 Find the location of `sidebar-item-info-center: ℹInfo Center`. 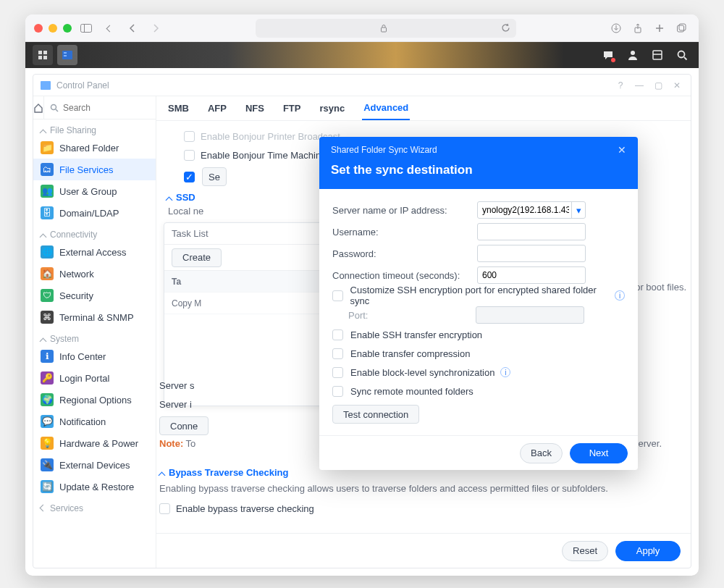

sidebar-item-info-center: ℹInfo Center is located at coordinates (94, 356).